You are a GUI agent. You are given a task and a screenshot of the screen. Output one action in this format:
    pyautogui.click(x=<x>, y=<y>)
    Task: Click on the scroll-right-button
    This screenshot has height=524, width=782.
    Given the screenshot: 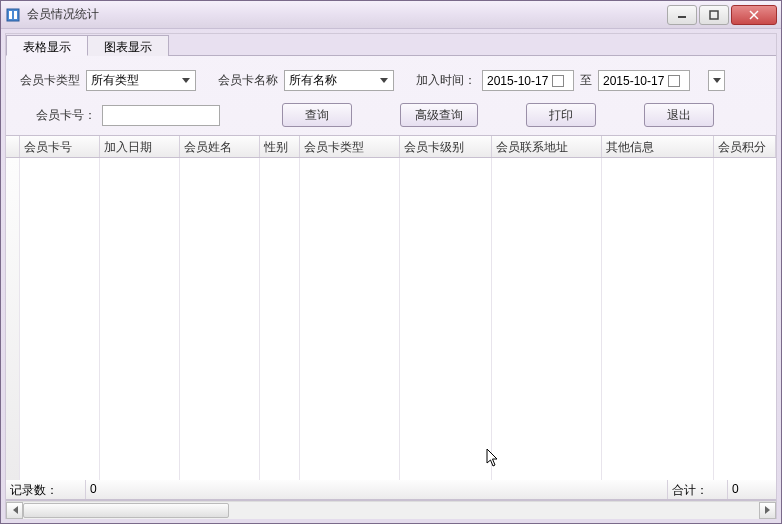 What is the action you would take?
    pyautogui.click(x=768, y=510)
    